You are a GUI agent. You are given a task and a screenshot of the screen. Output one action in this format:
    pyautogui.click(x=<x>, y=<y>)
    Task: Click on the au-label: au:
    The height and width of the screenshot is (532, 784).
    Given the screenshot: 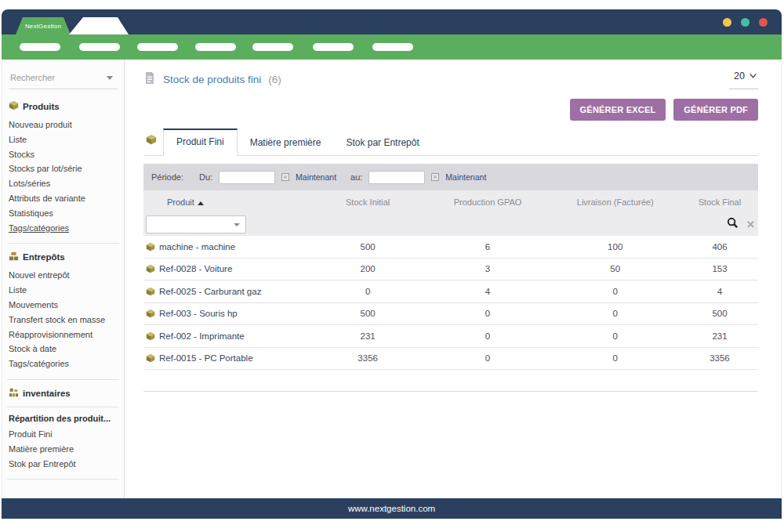 What is the action you would take?
    pyautogui.click(x=356, y=177)
    